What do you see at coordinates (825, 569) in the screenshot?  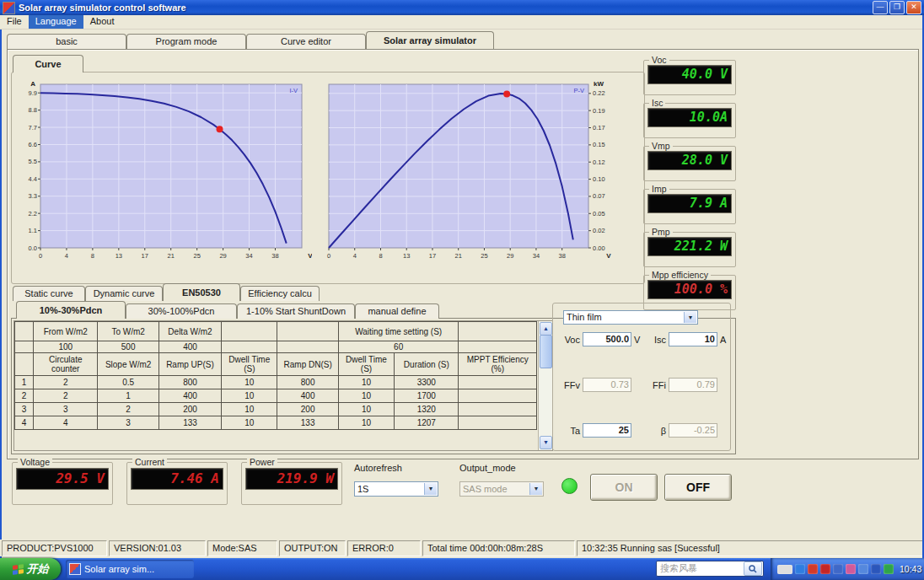 I see `antivirus-icon` at bounding box center [825, 569].